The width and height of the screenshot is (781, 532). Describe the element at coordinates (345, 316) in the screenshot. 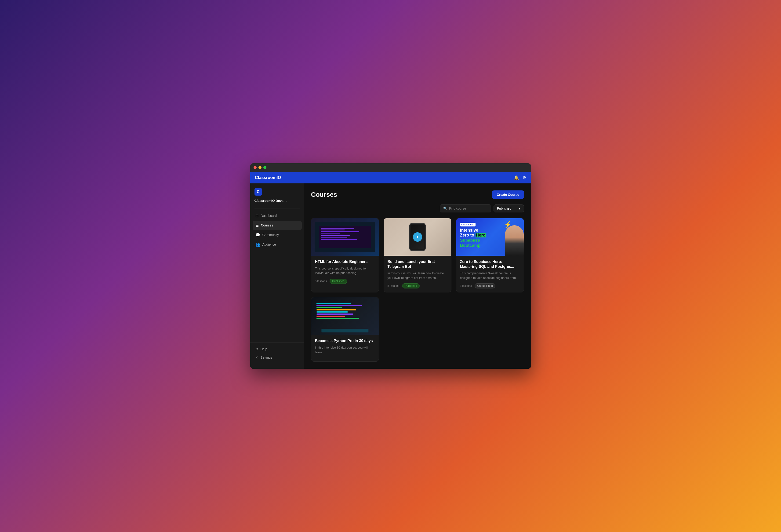

I see `code-display` at that location.